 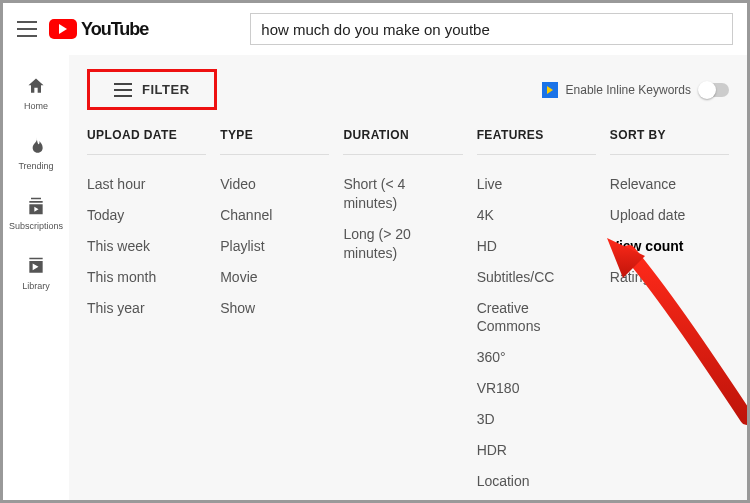 I want to click on filter-option: Location, so click(x=536, y=482).